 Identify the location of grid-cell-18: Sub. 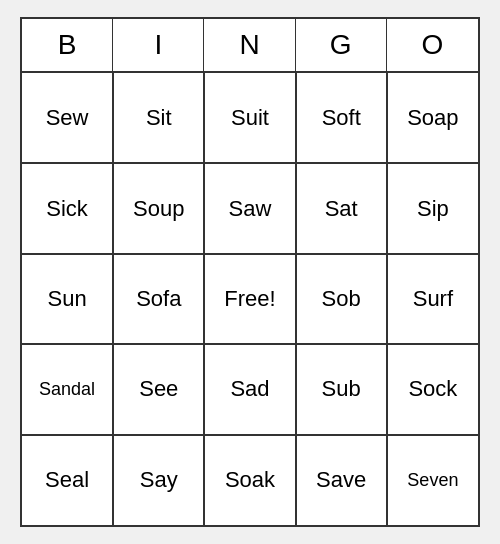
(342, 389).